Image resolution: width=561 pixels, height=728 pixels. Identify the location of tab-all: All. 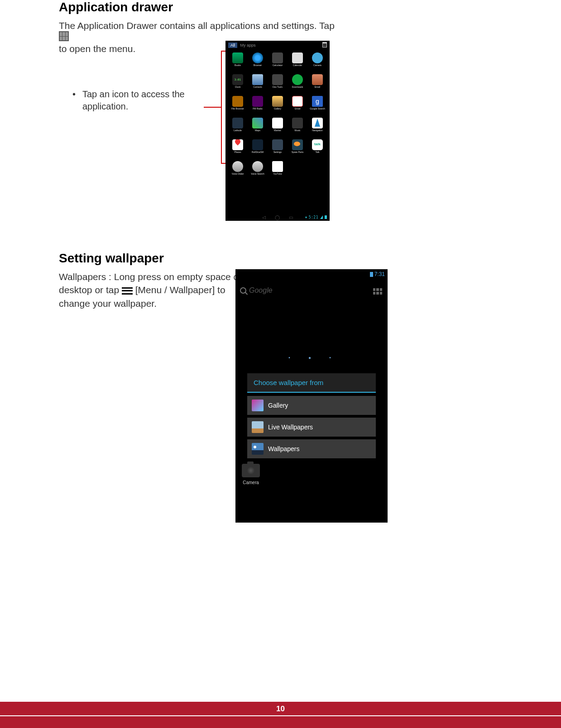
(233, 45).